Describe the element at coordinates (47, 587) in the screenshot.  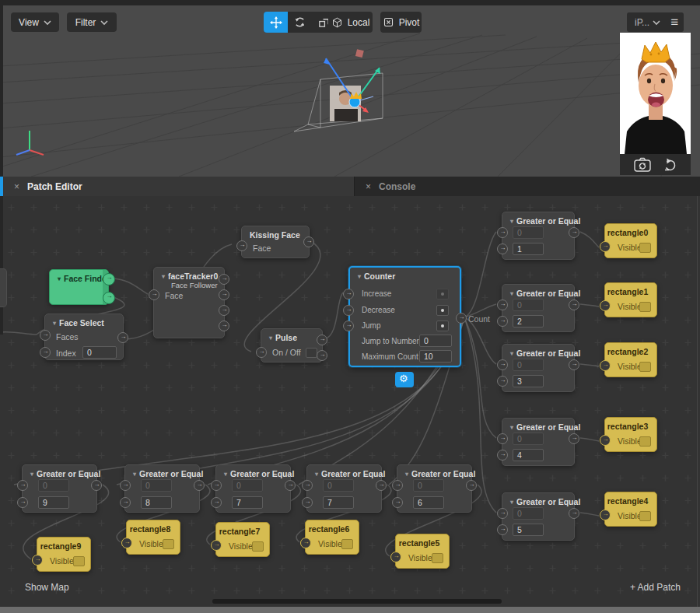
I see `show-map-button: Show Map` at that location.